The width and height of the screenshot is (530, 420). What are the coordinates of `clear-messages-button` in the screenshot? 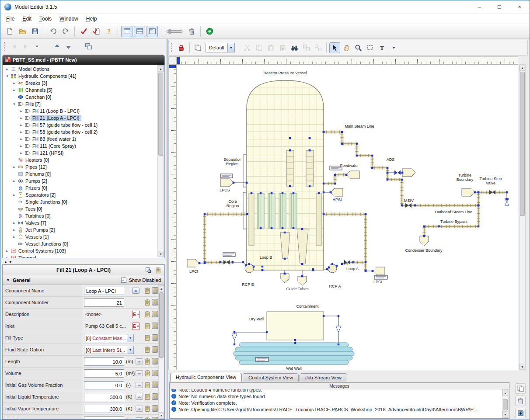 It's located at (520, 401).